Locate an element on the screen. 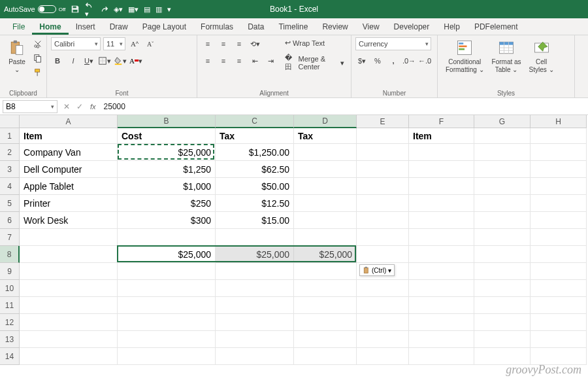  fx-icon: fx is located at coordinates (93, 107).